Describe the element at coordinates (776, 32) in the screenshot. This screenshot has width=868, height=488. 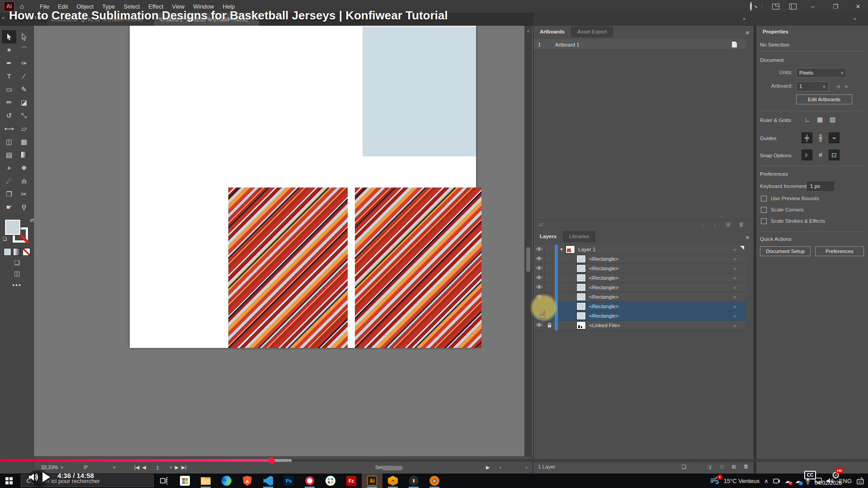
I see `tab-properties: Properties` at that location.